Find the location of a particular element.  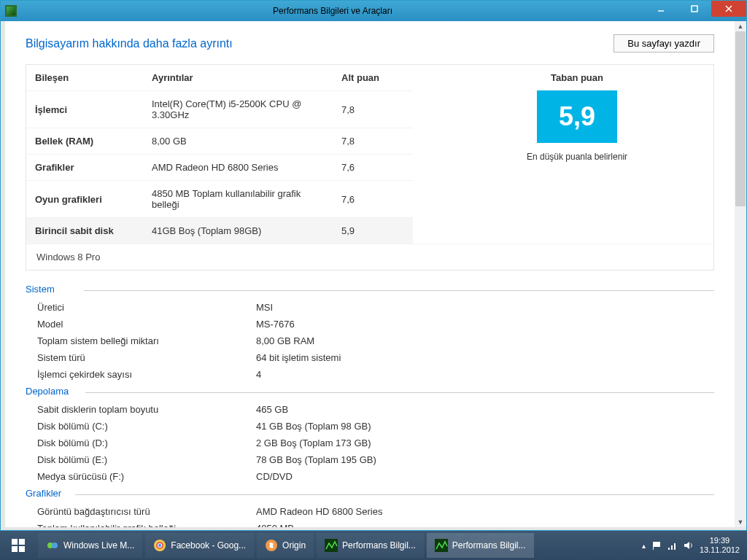

scroll-down-icon: ▼ is located at coordinates (740, 522).